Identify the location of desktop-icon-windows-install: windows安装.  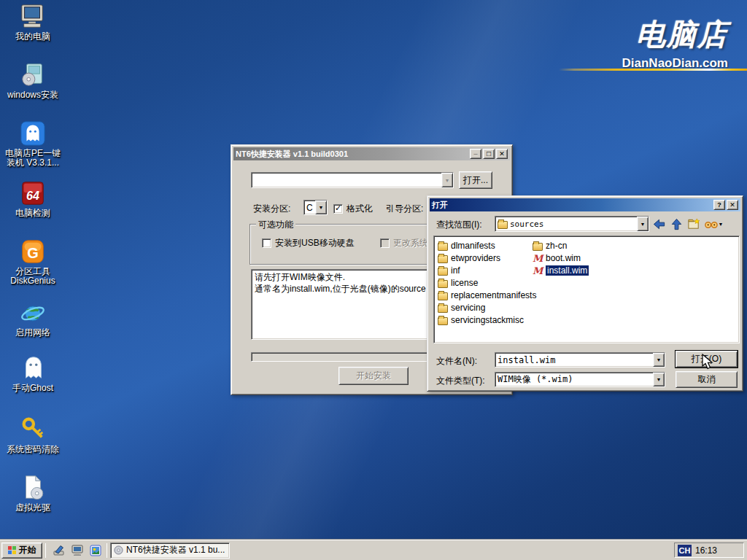
(33, 80).